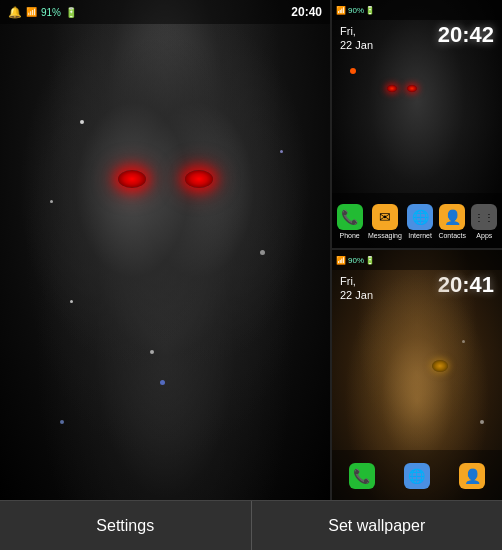 Image resolution: width=502 pixels, height=550 pixels. I want to click on dock-bottom-internet-icon: 🌐, so click(417, 476).